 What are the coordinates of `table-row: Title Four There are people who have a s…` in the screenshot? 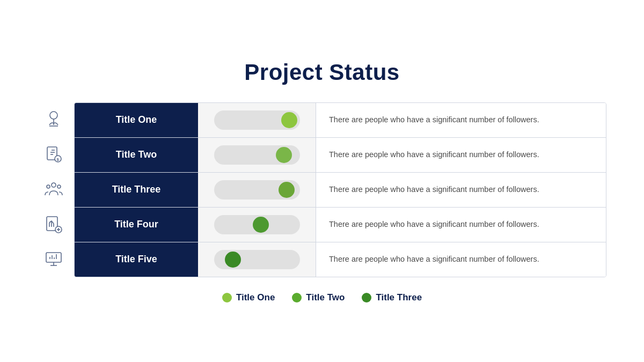 It's located at (340, 225).